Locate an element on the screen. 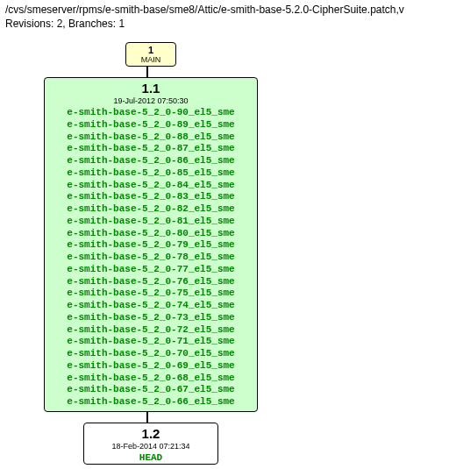 The image size is (449, 476). tag-item: e-smith-base-5_2_0-74_el5_sme is located at coordinates (151, 306).